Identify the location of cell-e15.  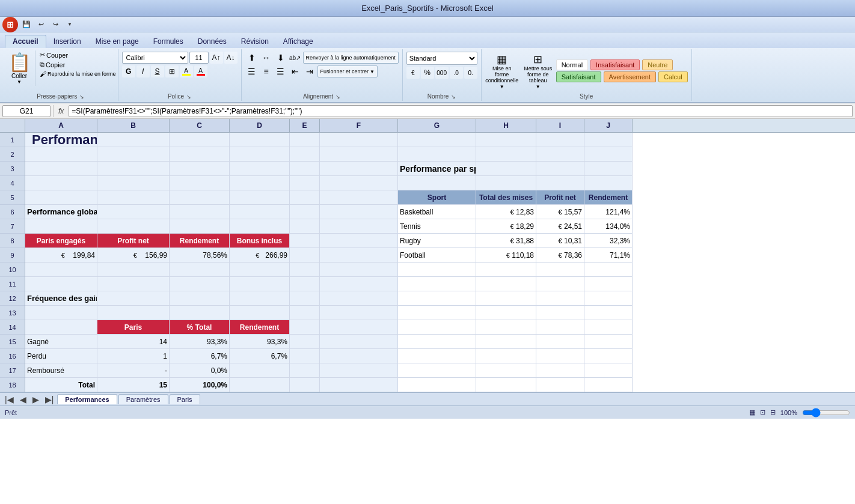
(305, 342).